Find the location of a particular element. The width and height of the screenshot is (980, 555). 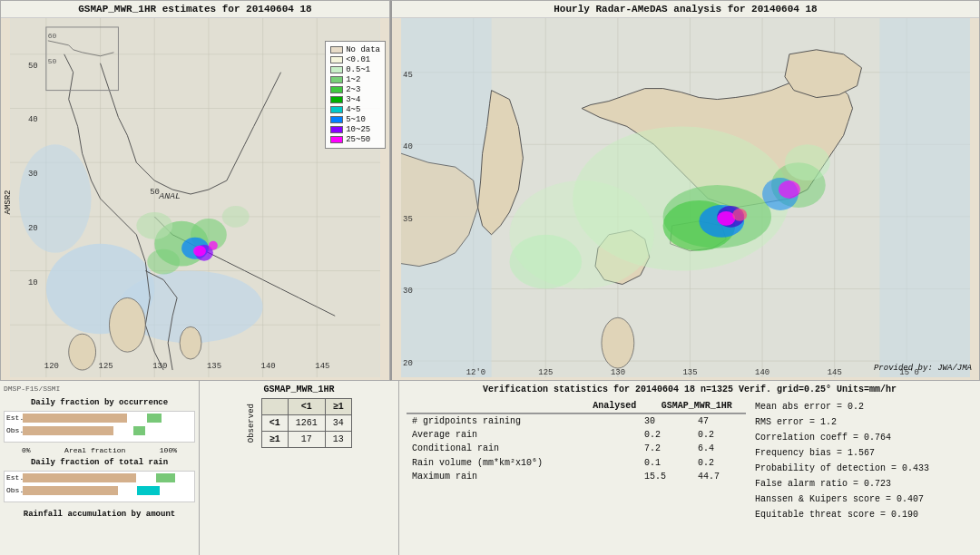

verif-content: Analysed GSMAP_MWR_1HR # gridpoints rain… is located at coordinates (690, 461).